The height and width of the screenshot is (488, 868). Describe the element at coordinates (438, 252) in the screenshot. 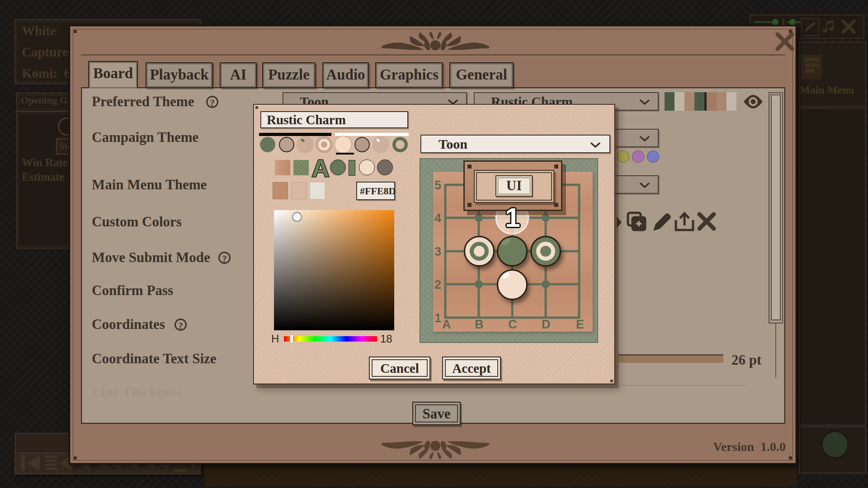

I see `svg-text: 3` at that location.